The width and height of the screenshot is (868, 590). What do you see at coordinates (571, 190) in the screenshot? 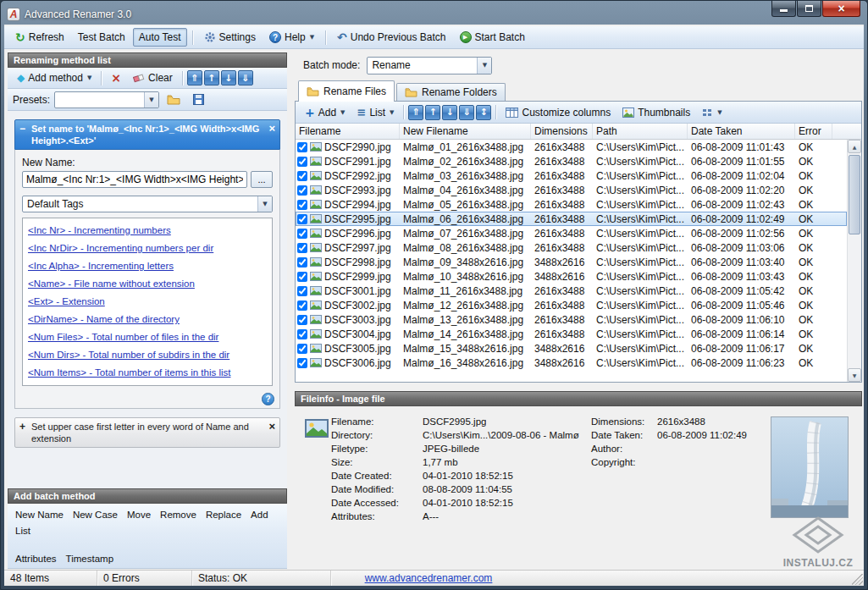
I see `table-row: DSCF2993.jpg Malmø_04_2616x3488.jpg 2616…` at bounding box center [571, 190].